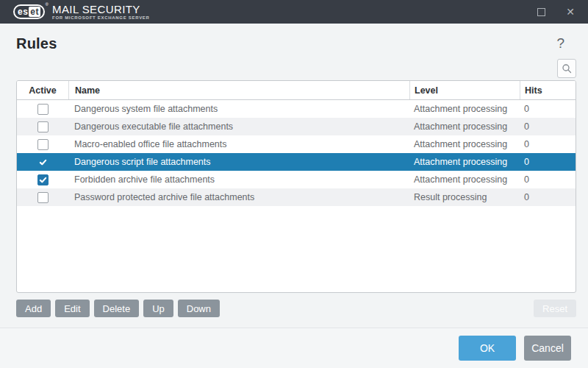 This screenshot has width=588, height=368. I want to click on column-header-level: Level, so click(465, 90).